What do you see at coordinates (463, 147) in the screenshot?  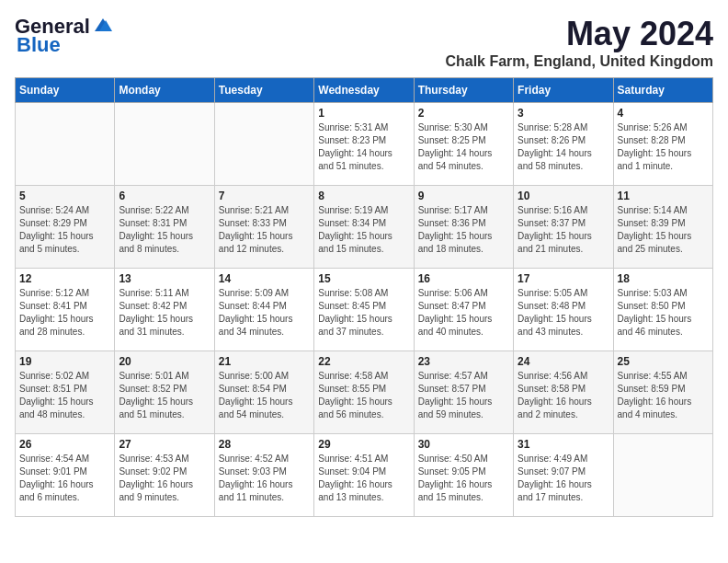 I see `day-info: Sunrise: 5:30 AM Sunset: 8:25 PM Dayligh…` at bounding box center [463, 147].